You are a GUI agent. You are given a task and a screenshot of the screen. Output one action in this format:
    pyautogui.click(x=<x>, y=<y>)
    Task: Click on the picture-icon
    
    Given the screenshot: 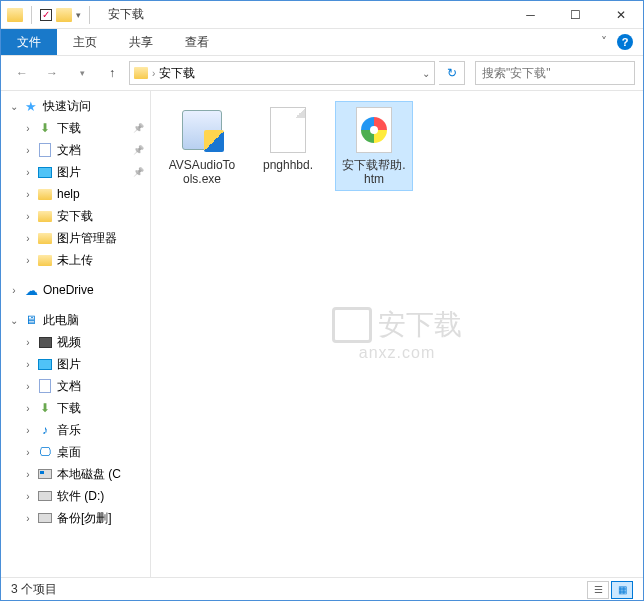 What is the action you would take?
    pyautogui.click(x=45, y=364)
    